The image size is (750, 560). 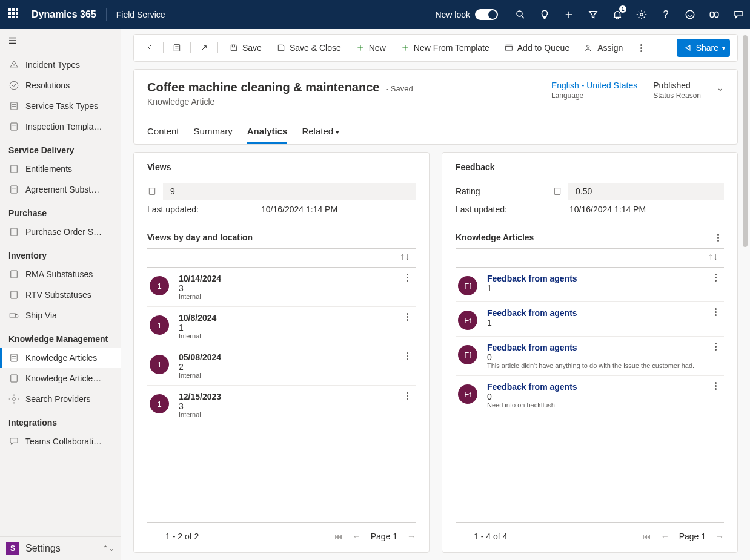 What do you see at coordinates (61, 378) in the screenshot?
I see `sidebar-item-knowledge-article-templates: Knowledge Article…` at bounding box center [61, 378].